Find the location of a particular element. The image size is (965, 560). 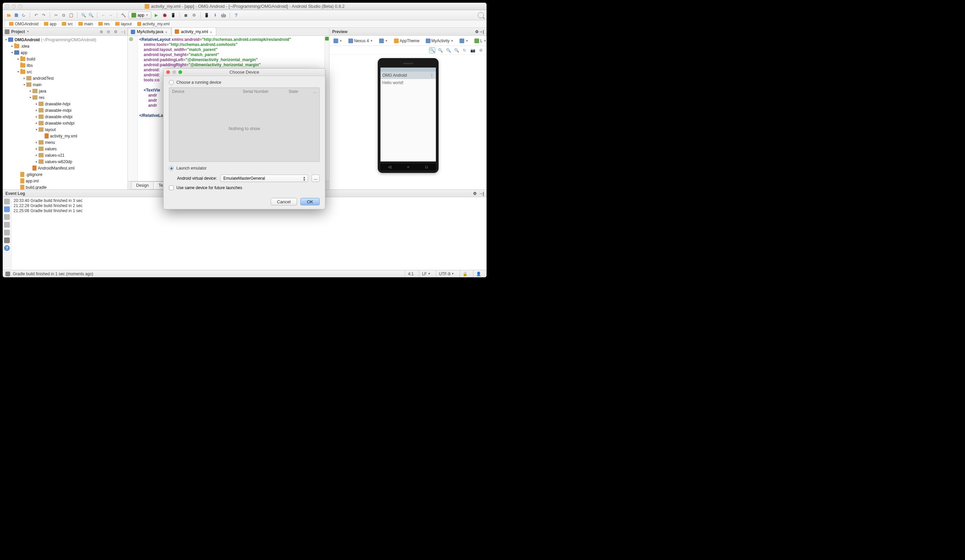

stop-icon: ◼ is located at coordinates (186, 15).